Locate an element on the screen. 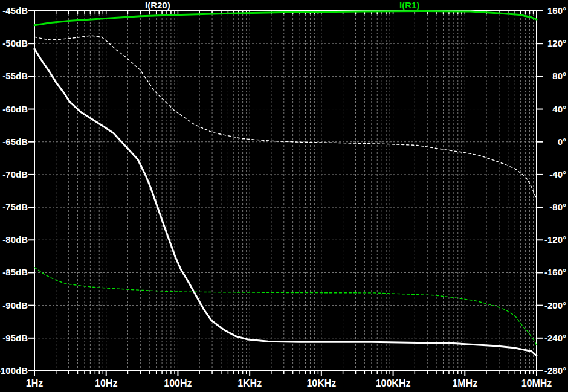 The image size is (568, 392). right-axis-label: -280° is located at coordinates (555, 371).